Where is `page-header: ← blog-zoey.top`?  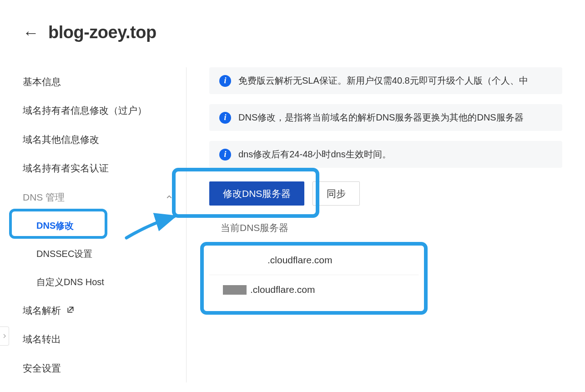
page-header: ← blog-zoey.top is located at coordinates (292, 33).